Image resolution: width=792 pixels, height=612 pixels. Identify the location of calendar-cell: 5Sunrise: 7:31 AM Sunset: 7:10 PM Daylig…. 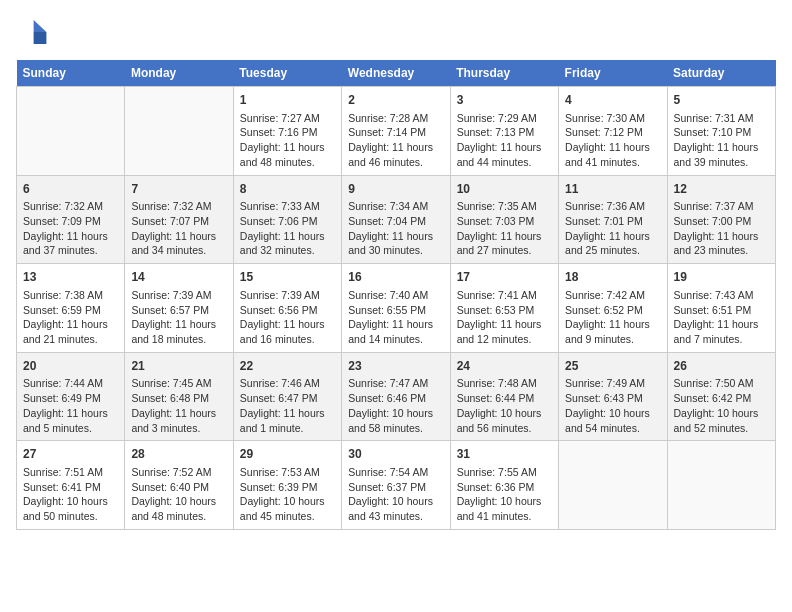
(721, 132).